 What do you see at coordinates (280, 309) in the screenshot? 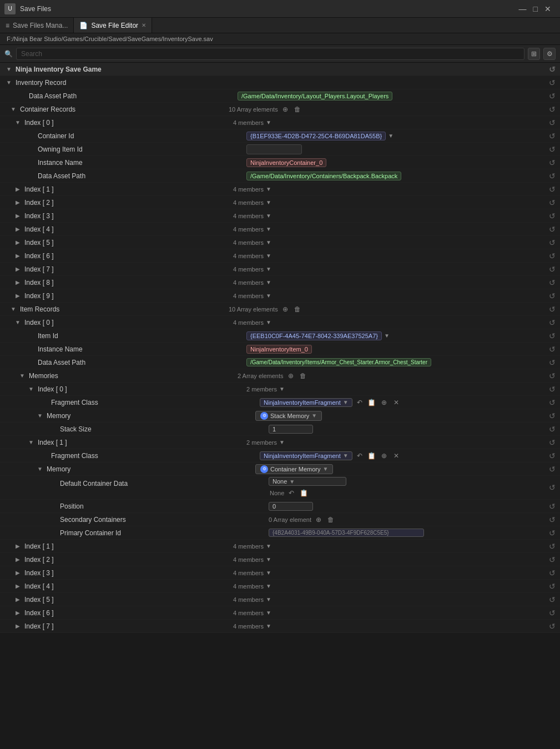
I see `item-records-node: ▼ Item Records 10 Array elements ⊕ 🗑 ↺` at bounding box center [280, 309].